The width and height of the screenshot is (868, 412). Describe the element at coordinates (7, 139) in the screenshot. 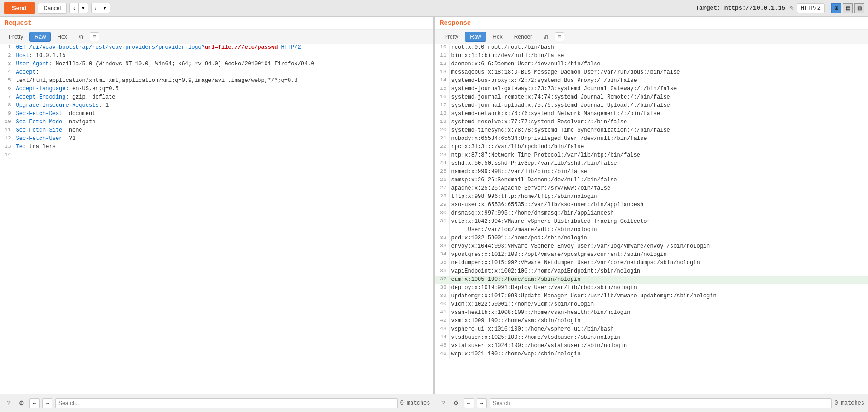

I see `line-number: 12` at that location.